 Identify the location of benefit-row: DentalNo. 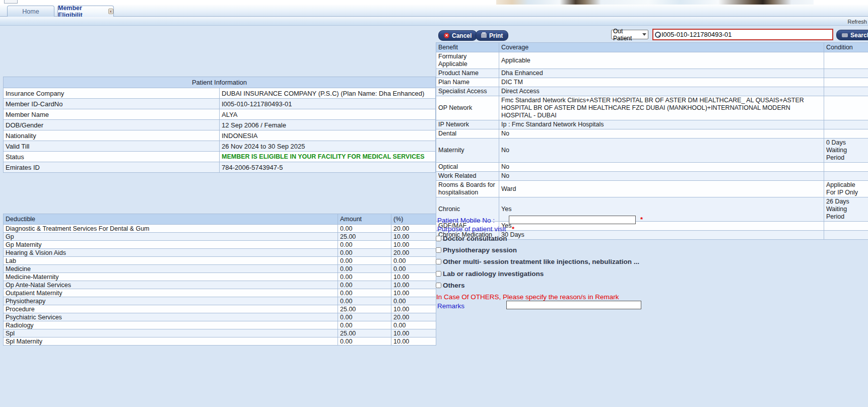
(652, 134).